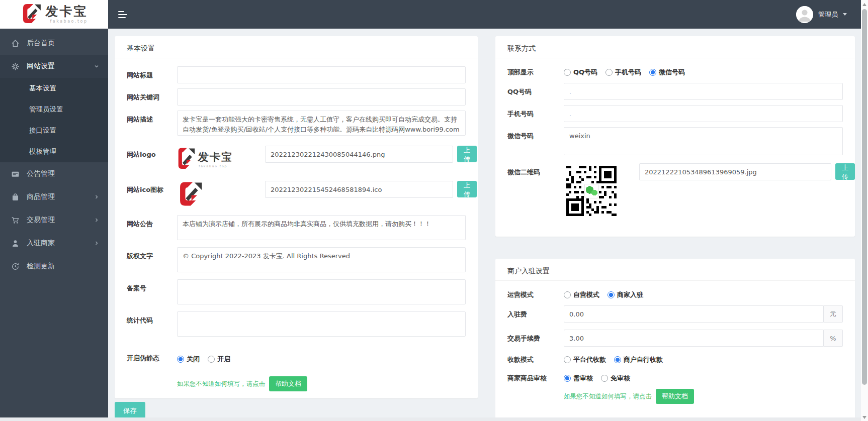 This screenshot has width=868, height=421. Describe the element at coordinates (214, 157) in the screenshot. I see `svg-text: 发卡宝` at that location.